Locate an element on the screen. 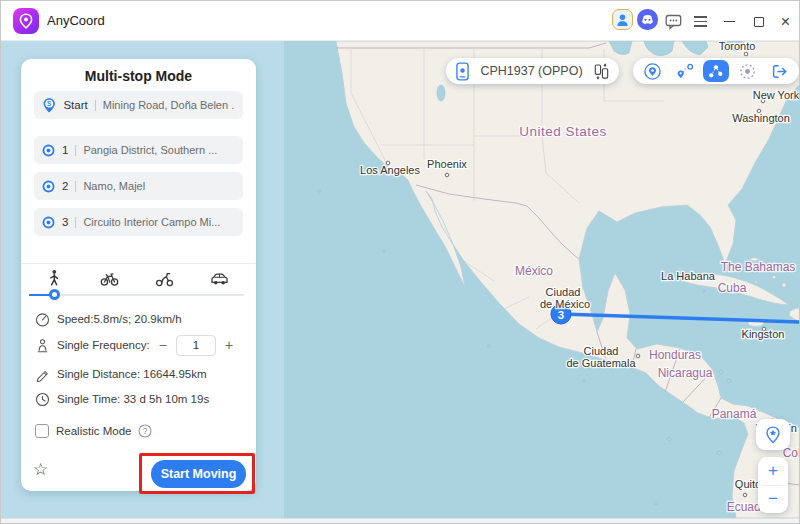  device-selector: CPH1937 (OPPO) is located at coordinates (532, 71).